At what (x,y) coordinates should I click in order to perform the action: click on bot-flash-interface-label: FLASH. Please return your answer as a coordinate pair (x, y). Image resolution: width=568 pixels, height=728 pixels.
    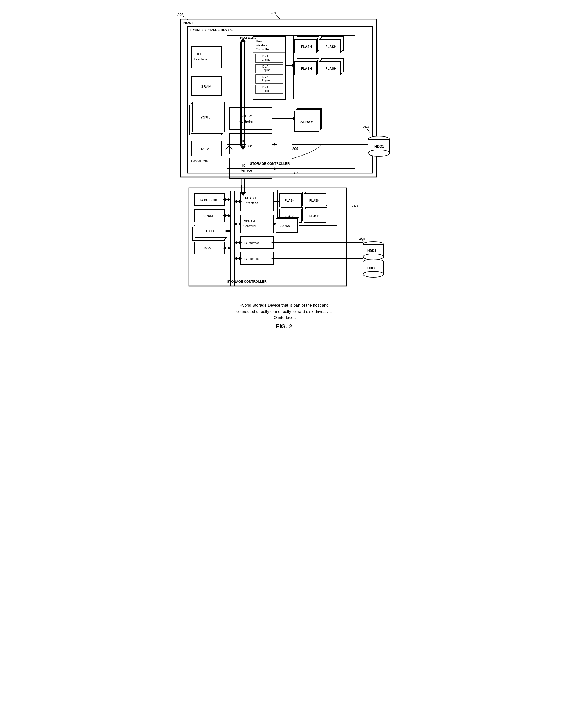
    Looking at the image, I should click on (251, 198).